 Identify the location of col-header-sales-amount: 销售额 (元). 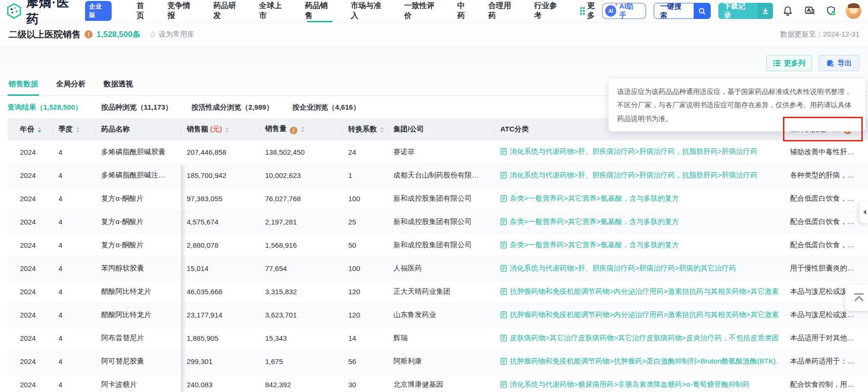
(220, 129).